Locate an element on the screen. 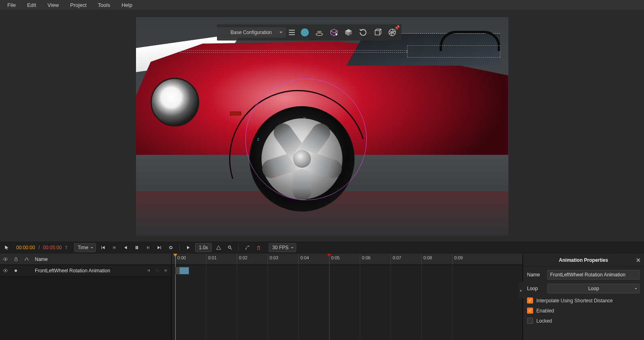  menu-edit: Edit is located at coordinates (32, 5).